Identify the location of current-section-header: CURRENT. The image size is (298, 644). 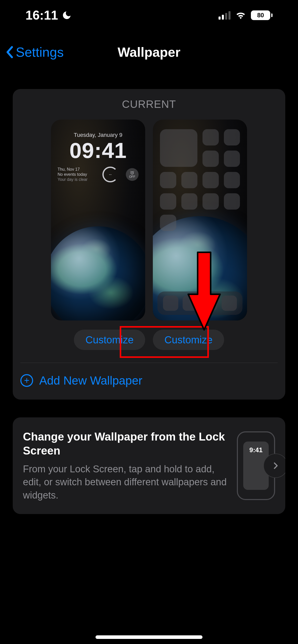
(149, 104).